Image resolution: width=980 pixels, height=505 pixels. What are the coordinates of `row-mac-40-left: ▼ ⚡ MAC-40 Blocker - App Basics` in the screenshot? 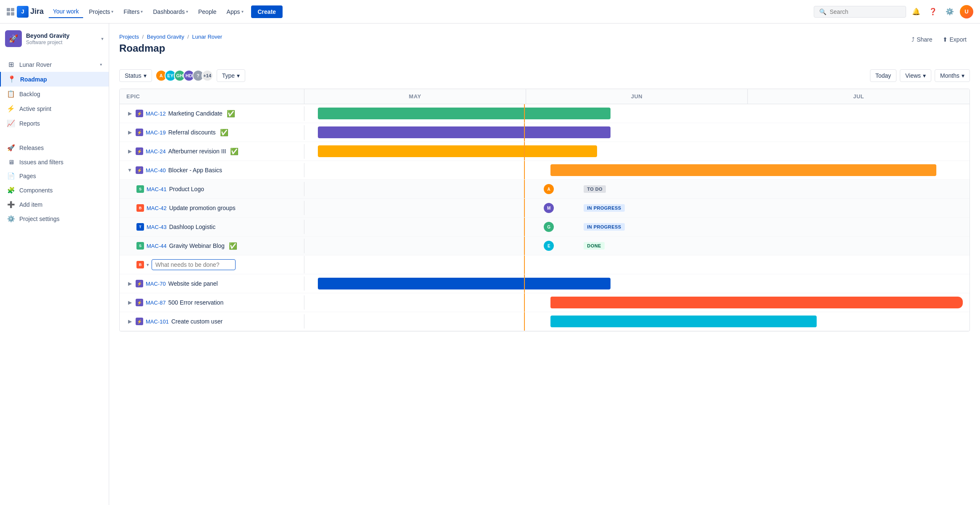 It's located at (212, 170).